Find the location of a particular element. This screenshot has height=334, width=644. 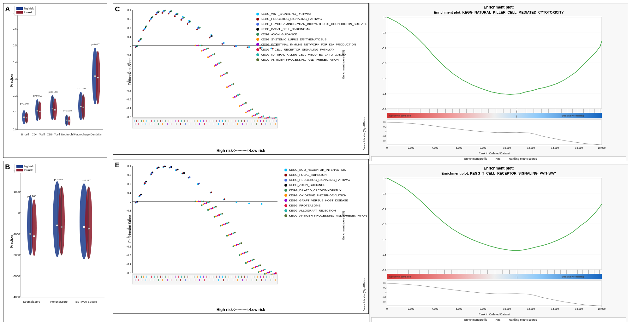

svg-text: r (negatively correlated) is located at coordinates (572, 277).